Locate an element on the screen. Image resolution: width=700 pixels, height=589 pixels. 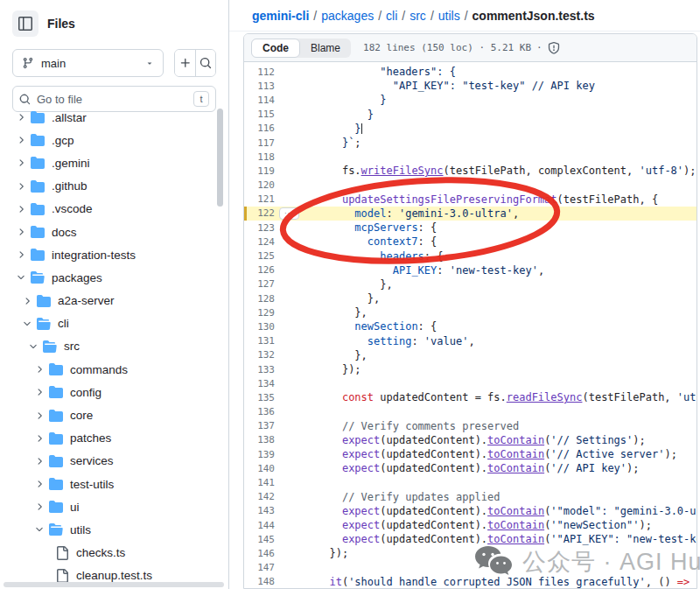
line-number: 148 is located at coordinates (259, 581).